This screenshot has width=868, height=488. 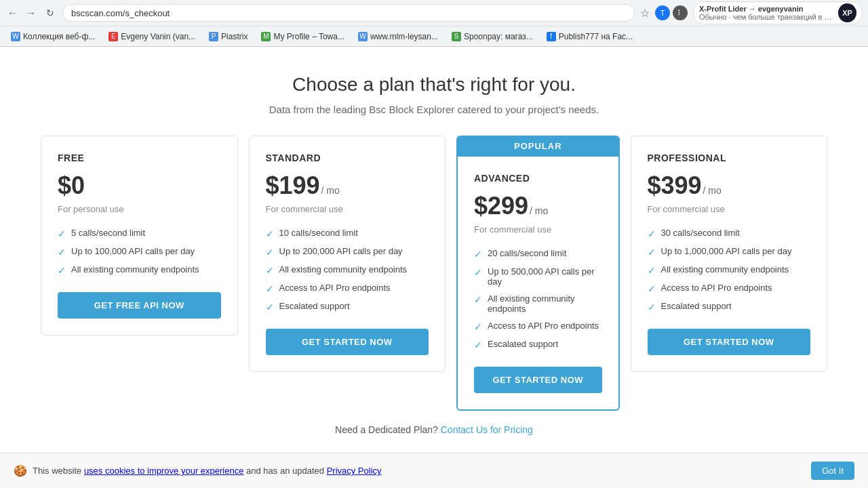 What do you see at coordinates (59, 37) in the screenshot?
I see `bookmark-label-0: Коллекция веб-ф...` at bounding box center [59, 37].